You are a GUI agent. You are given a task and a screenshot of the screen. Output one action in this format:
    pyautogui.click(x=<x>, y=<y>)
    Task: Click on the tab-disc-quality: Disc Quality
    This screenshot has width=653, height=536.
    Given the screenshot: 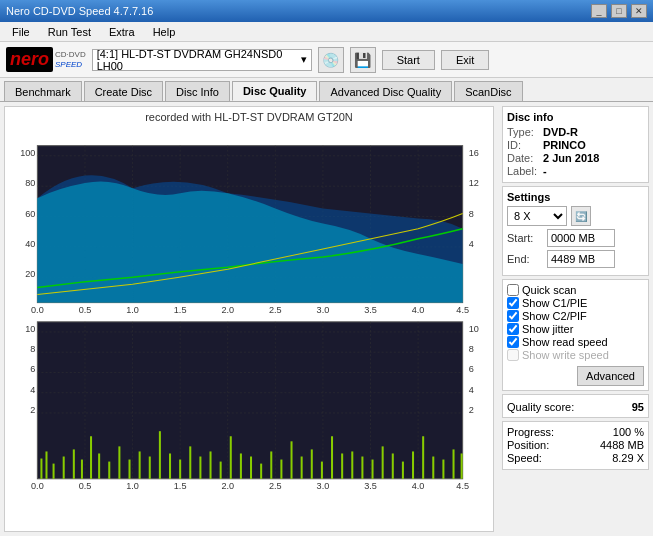 What is the action you would take?
    pyautogui.click(x=275, y=91)
    